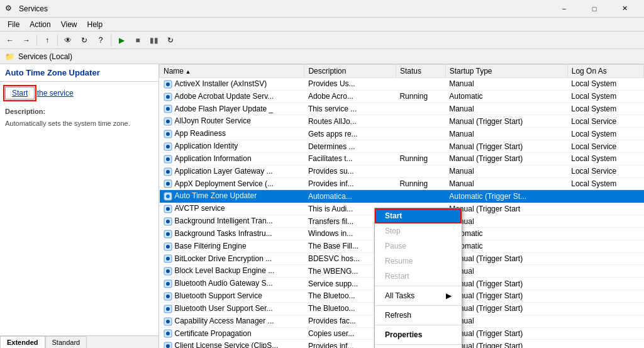  Describe the element at coordinates (84, 40) in the screenshot. I see `refresh-toolbar-button: ↻` at that location.